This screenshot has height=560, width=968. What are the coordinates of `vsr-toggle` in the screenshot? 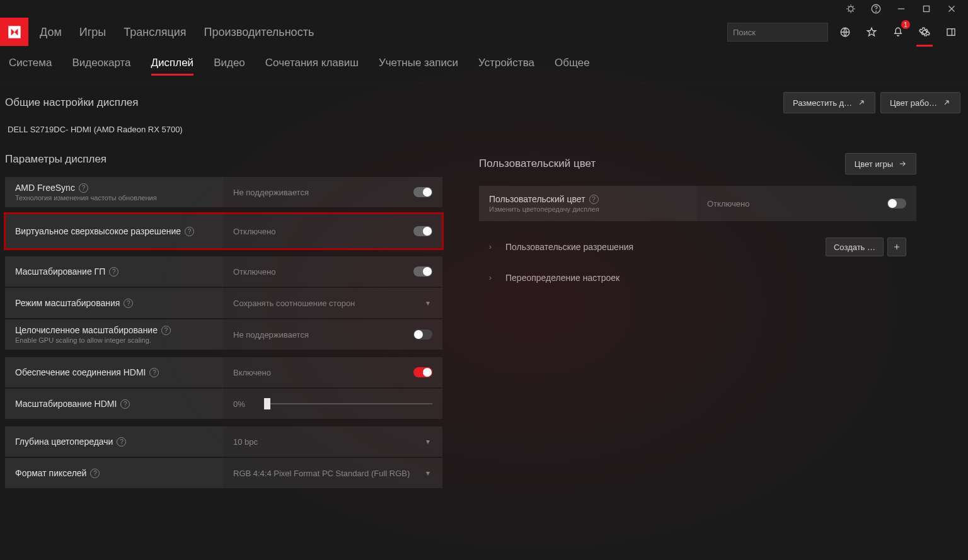 It's located at (423, 231).